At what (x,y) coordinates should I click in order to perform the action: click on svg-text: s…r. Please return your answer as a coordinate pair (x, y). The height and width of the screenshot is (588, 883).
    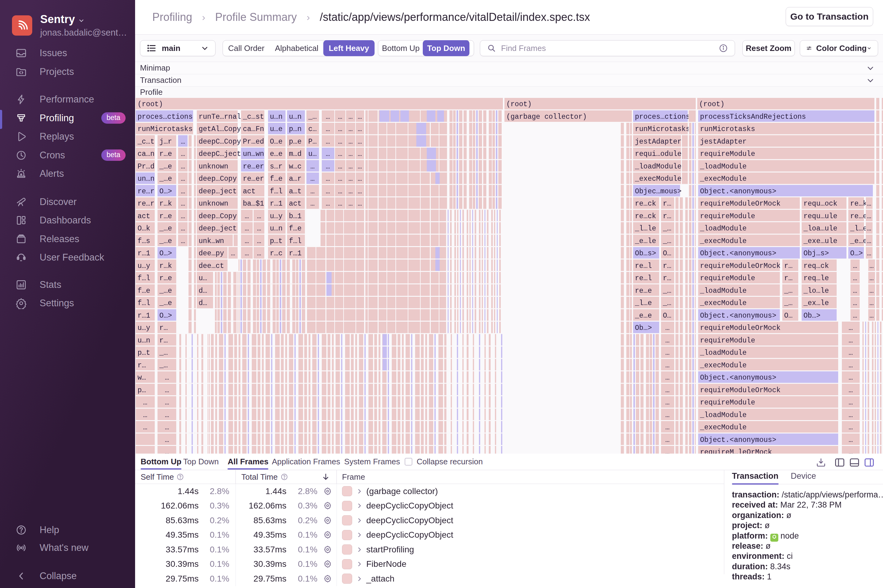
    Looking at the image, I should click on (276, 166).